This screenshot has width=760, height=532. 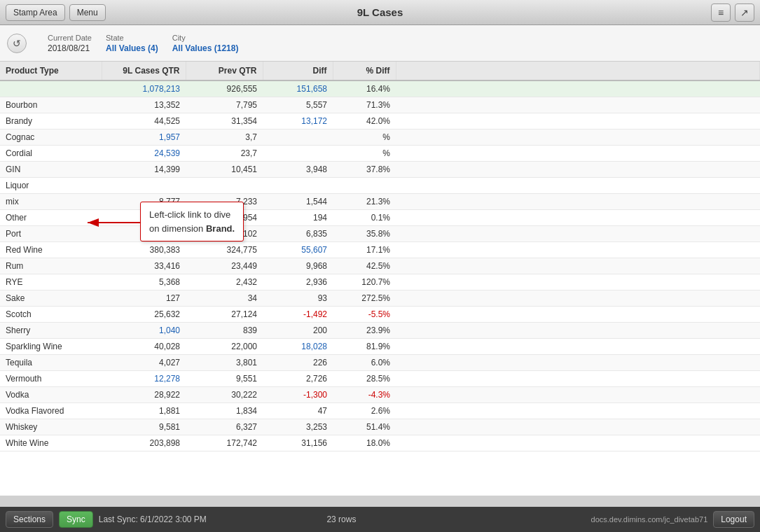 I want to click on cell-diff: -1,300, so click(x=298, y=395).